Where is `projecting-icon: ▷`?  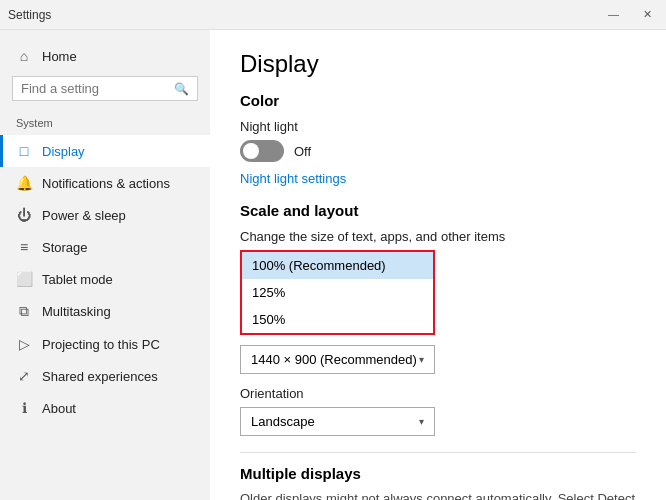
projecting-icon: ▷ is located at coordinates (24, 344).